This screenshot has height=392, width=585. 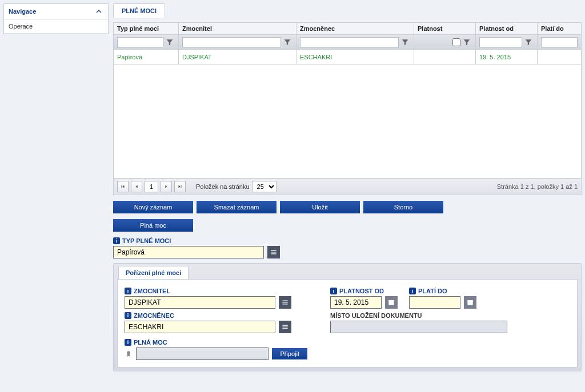 I want to click on zmocnenec-label: ZMOCNĚNEC, so click(x=154, y=316).